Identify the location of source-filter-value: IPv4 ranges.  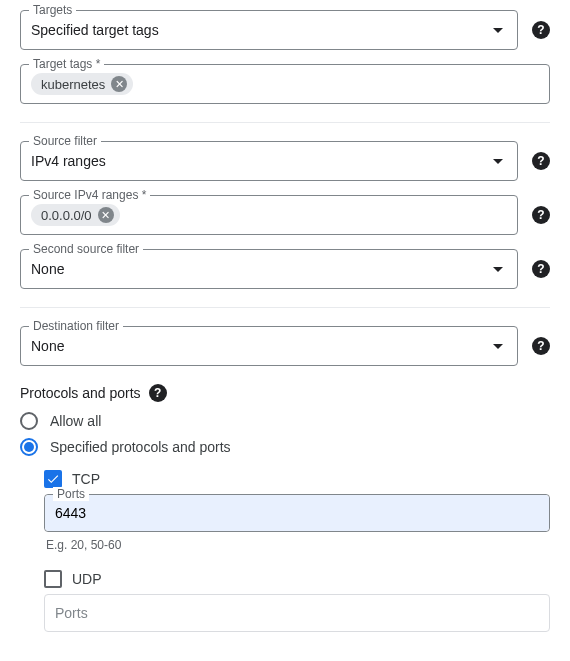
(258, 161).